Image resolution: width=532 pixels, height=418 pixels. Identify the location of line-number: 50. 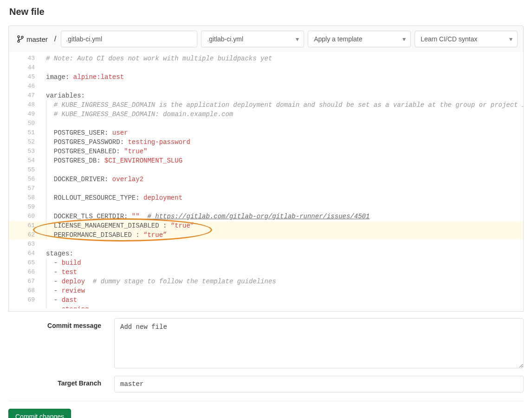
(25, 124).